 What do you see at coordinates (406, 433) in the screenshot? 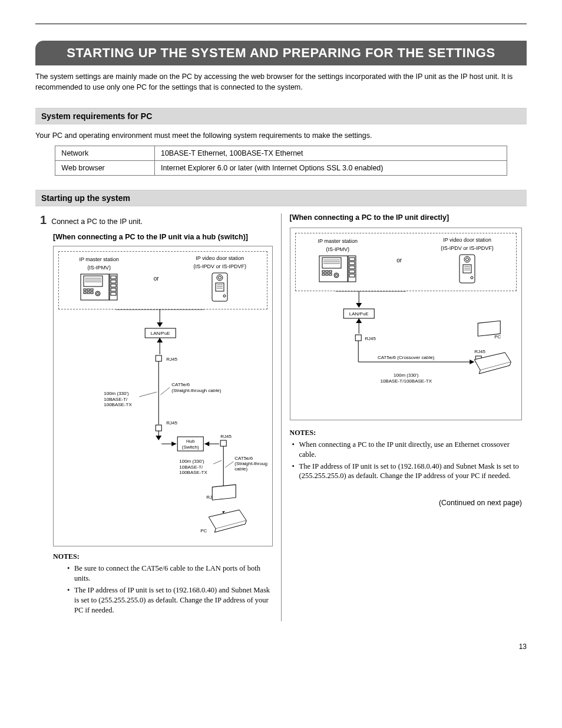
I see `notes-heading-right: NOTES:` at bounding box center [406, 433].